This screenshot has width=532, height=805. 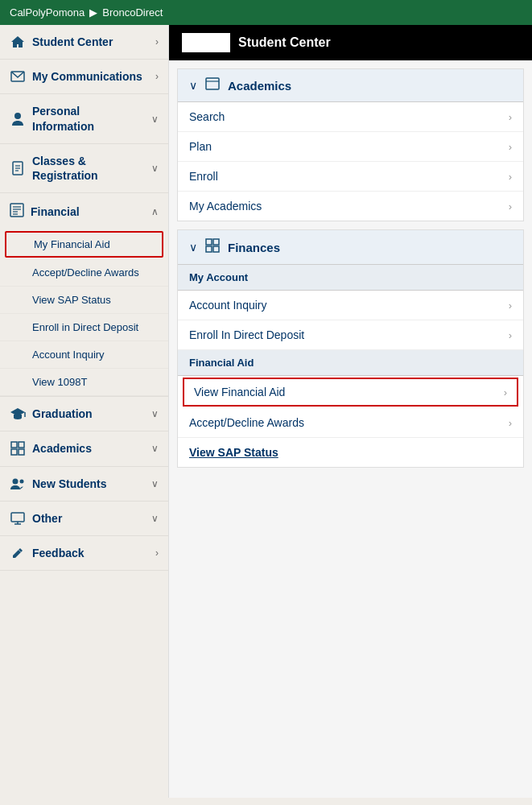 What do you see at coordinates (90, 42) in the screenshot?
I see `sidebar-item-student-center-label: Student Center` at bounding box center [90, 42].